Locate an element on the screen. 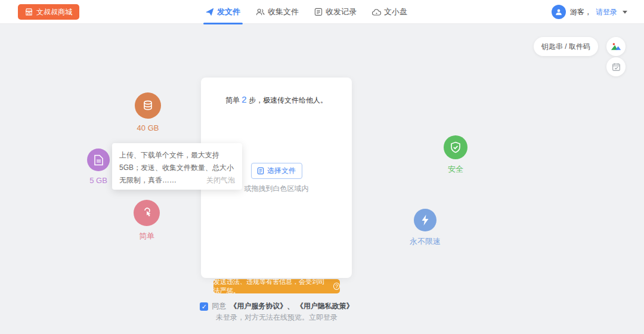 This screenshot has height=334, width=644. feature-safe-label: 安全 is located at coordinates (456, 169).